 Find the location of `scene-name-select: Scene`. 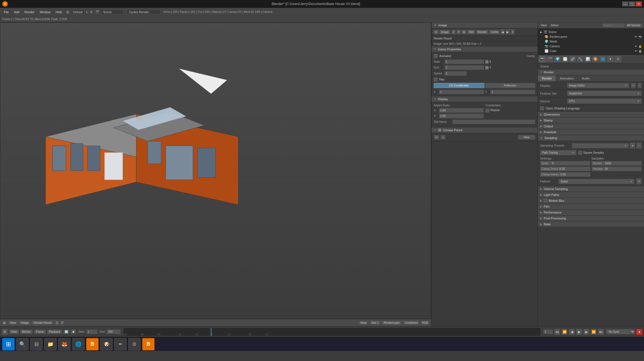

scene-name-select: Scene is located at coordinates (112, 12).